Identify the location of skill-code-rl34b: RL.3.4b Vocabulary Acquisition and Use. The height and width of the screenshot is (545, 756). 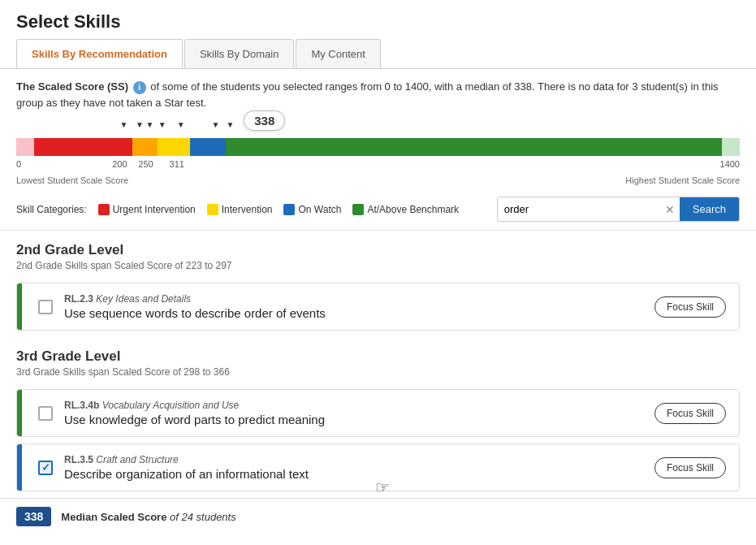
(359, 405).